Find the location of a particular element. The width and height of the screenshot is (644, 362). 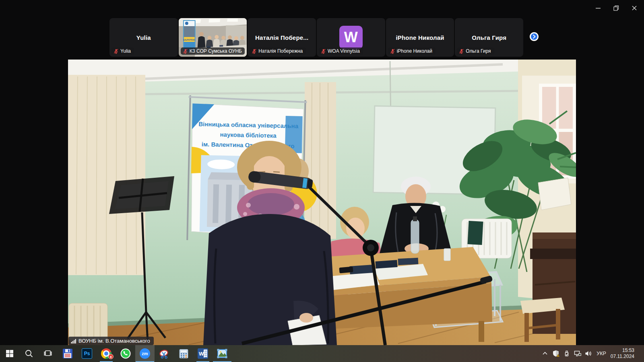

whatsapp-icon is located at coordinates (126, 354).